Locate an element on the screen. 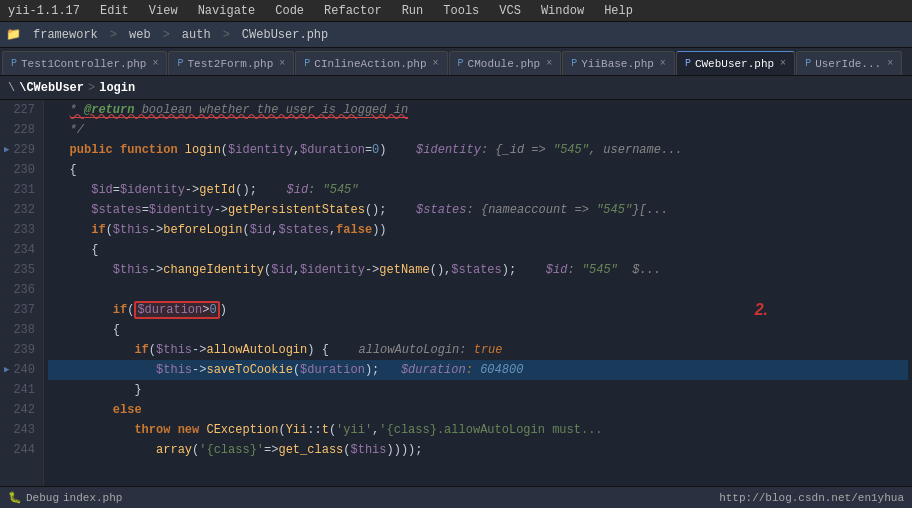 Image resolution: width=912 pixels, height=508 pixels. nav-auth: auth is located at coordinates (196, 35).